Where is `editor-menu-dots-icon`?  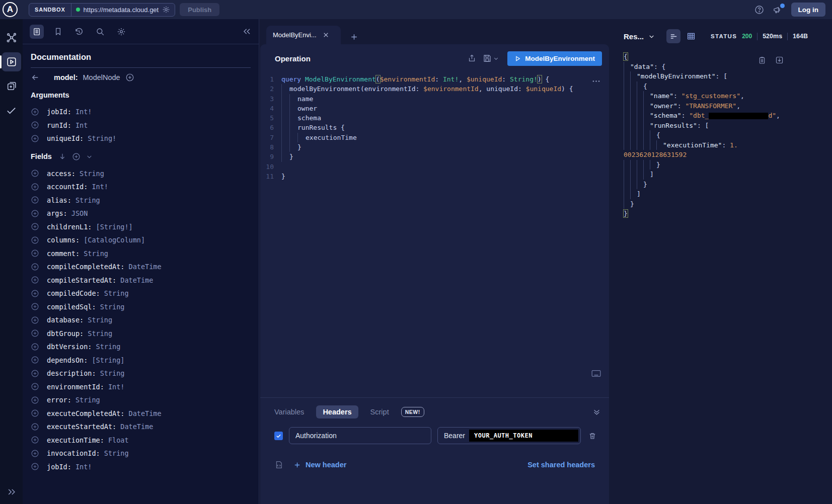 editor-menu-dots-icon is located at coordinates (596, 81).